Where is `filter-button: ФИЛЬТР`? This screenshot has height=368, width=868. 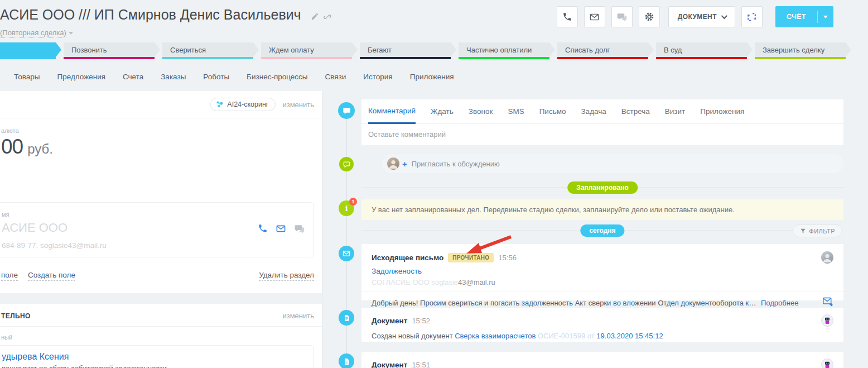
filter-button: ФИЛЬТР is located at coordinates (818, 231).